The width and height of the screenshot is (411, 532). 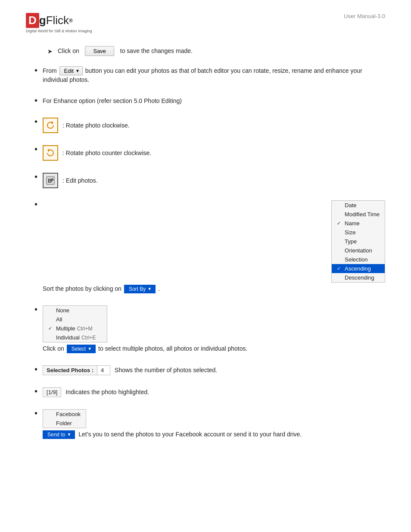 What do you see at coordinates (210, 75) in the screenshot?
I see `edit-btn-item: • From Edit ▼ button you can edit your p…` at bounding box center [210, 75].